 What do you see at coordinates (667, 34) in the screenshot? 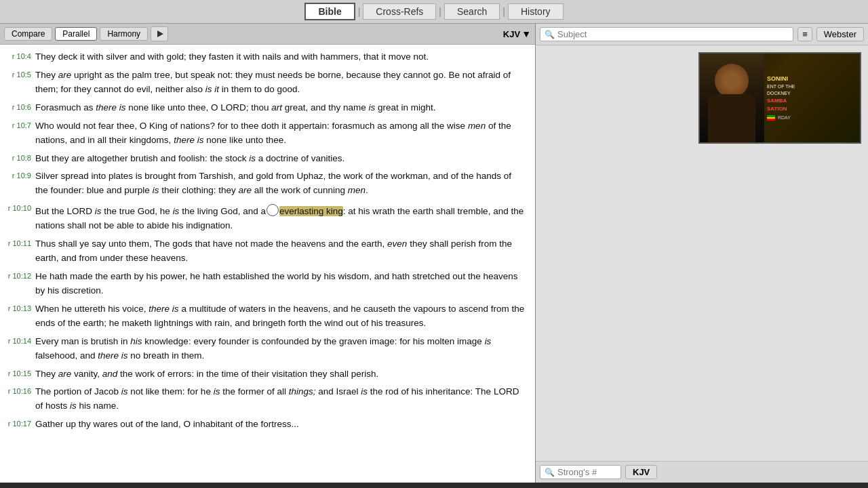
I see `subject-search-box: 🔍 Subject` at bounding box center [667, 34].